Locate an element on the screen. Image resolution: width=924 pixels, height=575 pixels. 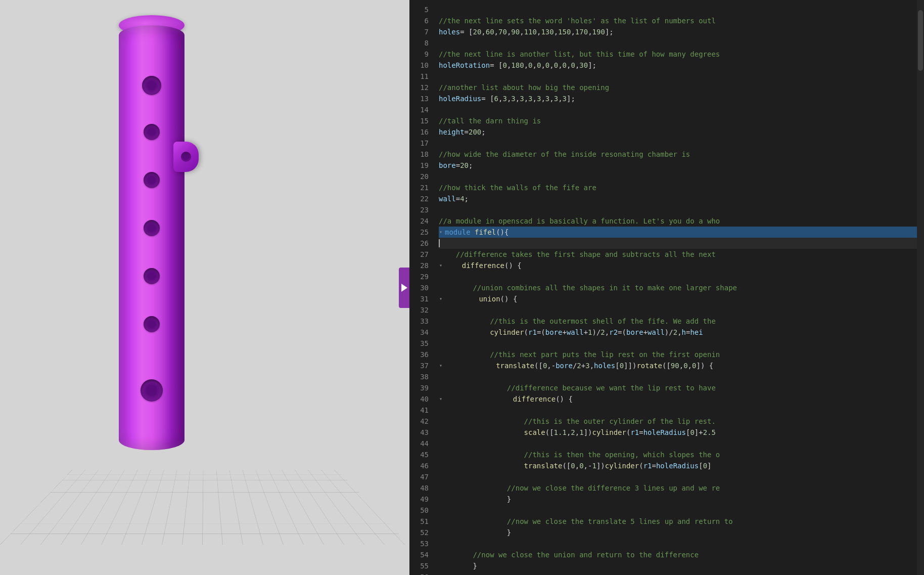
code-line-19: bore = 20 ; is located at coordinates (681, 165).